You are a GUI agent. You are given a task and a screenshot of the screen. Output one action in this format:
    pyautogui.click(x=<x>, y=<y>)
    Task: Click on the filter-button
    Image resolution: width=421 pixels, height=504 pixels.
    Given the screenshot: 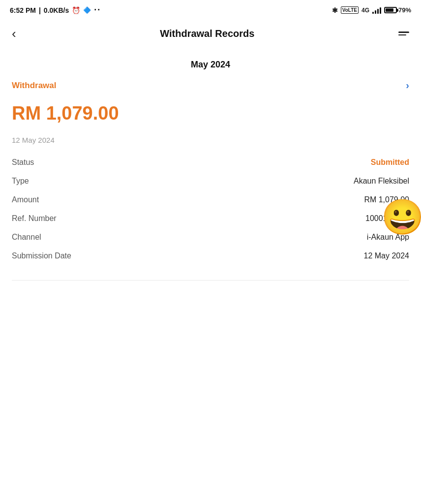 What is the action you would take?
    pyautogui.click(x=404, y=33)
    